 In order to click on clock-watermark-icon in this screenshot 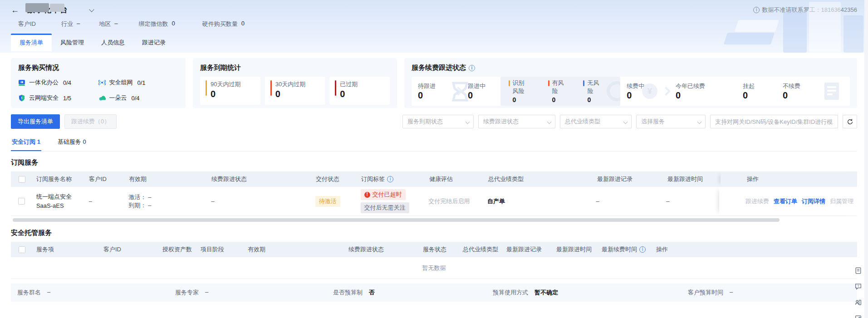, I will do `click(613, 91)`.